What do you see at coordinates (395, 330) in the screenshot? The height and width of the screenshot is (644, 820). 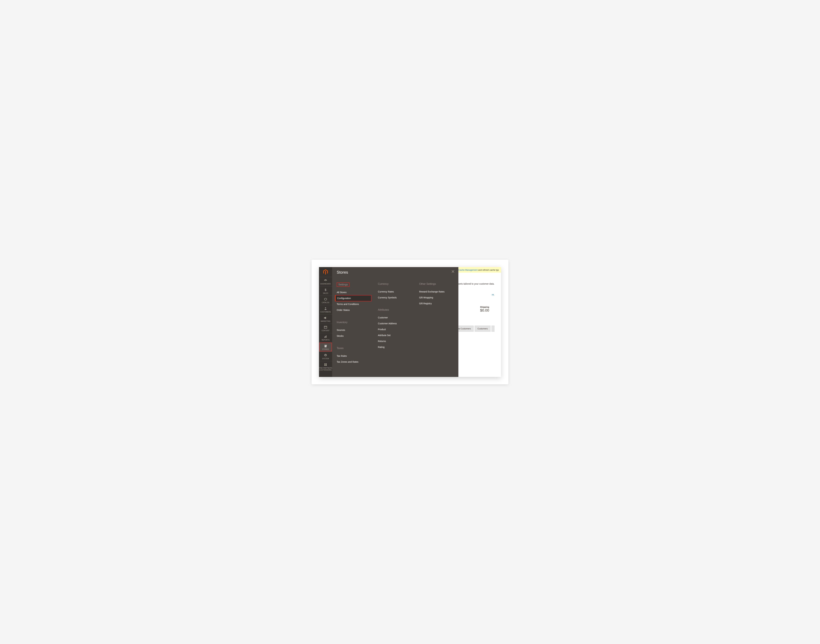 I see `link-attr-product: Product` at bounding box center [395, 330].